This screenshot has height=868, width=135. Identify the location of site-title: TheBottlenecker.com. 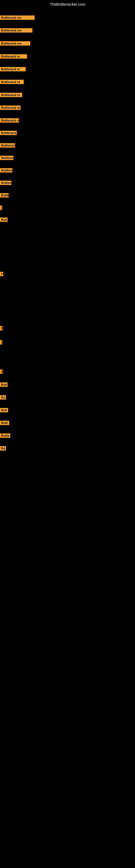
(68, 4).